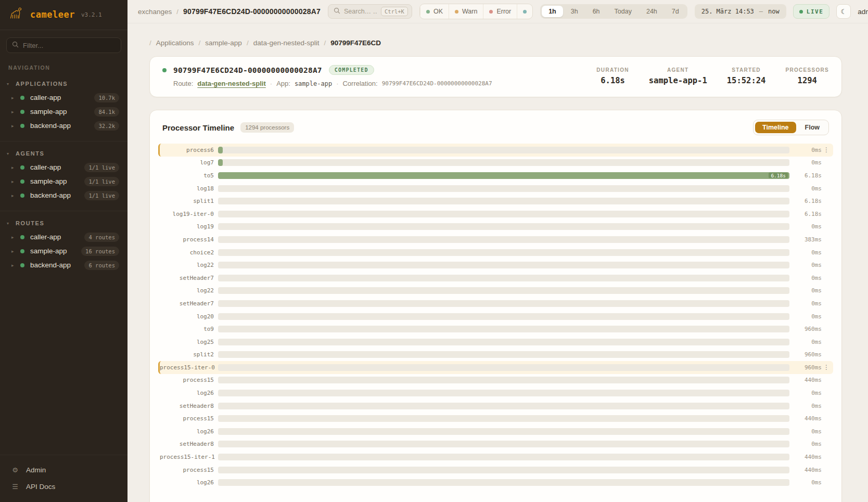 Image resolution: width=868 pixels, height=502 pixels. Describe the element at coordinates (495, 214) in the screenshot. I see `timeline-row: log19-iter-0 6.18s ⋮` at that location.